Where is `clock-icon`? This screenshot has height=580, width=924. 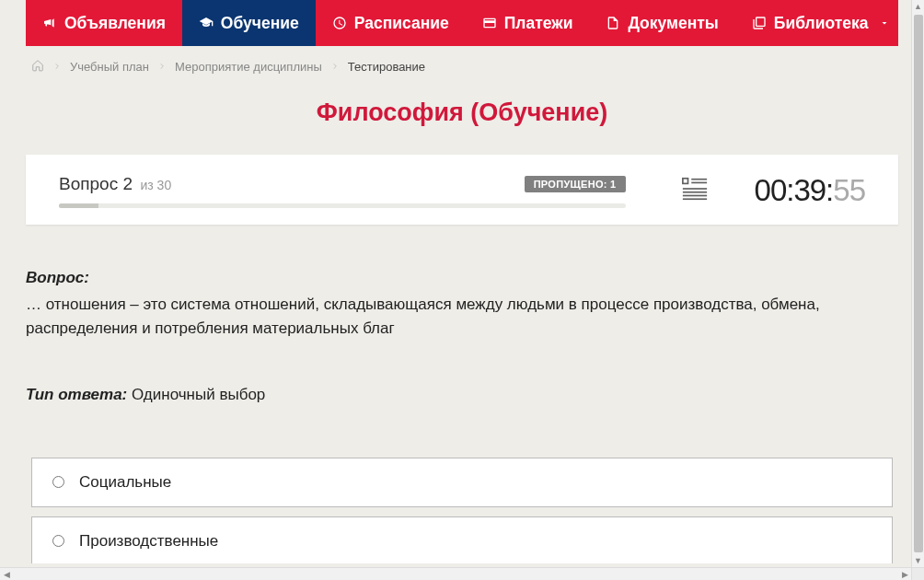 clock-icon is located at coordinates (340, 23).